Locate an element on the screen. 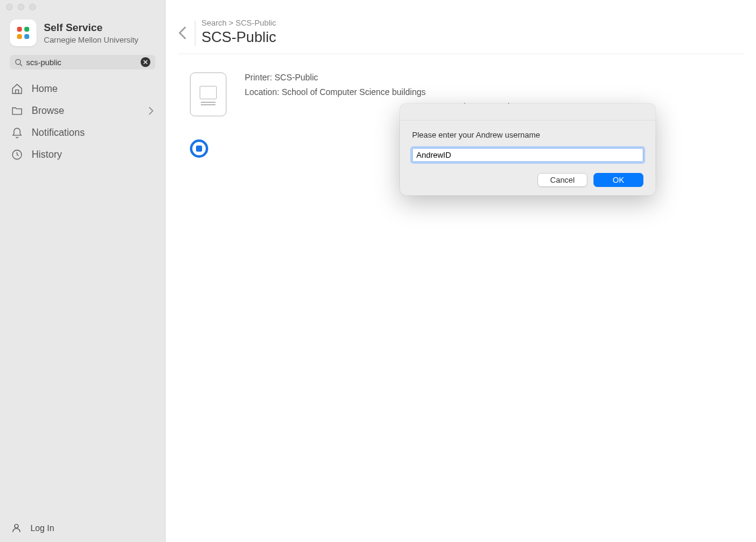 The height and width of the screenshot is (542, 756). breadcrumb: Search > SCS-Public is located at coordinates (239, 23).